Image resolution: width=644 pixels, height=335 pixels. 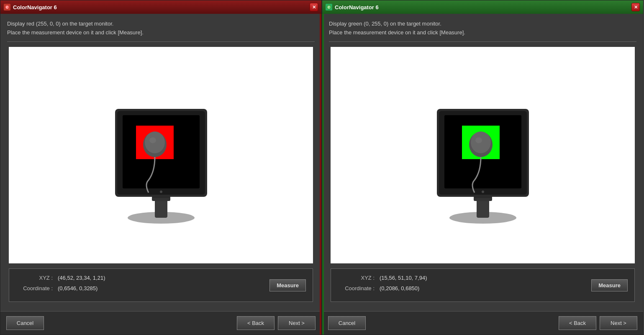 What do you see at coordinates (288, 286) in the screenshot?
I see `measure-button-left: Measure` at bounding box center [288, 286].